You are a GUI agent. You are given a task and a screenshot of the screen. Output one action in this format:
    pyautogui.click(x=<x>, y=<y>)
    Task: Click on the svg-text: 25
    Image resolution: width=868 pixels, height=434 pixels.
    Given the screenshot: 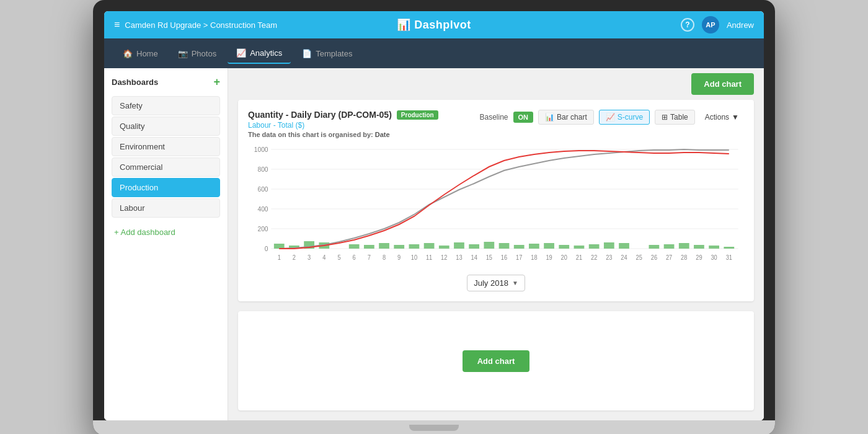 What is the action you would take?
    pyautogui.click(x=639, y=258)
    